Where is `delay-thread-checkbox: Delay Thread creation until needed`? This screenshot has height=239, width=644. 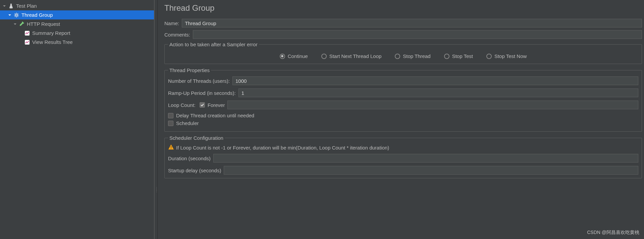
delay-thread-checkbox: Delay Thread creation until needed is located at coordinates (403, 115).